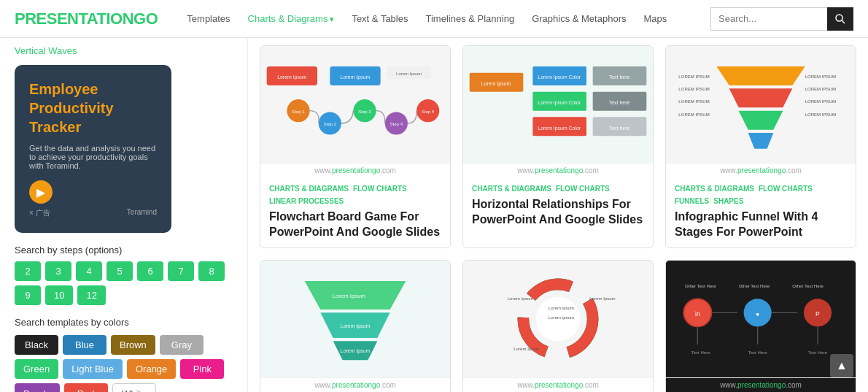 The height and width of the screenshot is (392, 868). What do you see at coordinates (761, 212) in the screenshot?
I see `card-body-2: CHARTS & DIAGRAMSFLOW CHARTSFUNNELSSHAPE…` at bounding box center [761, 212].